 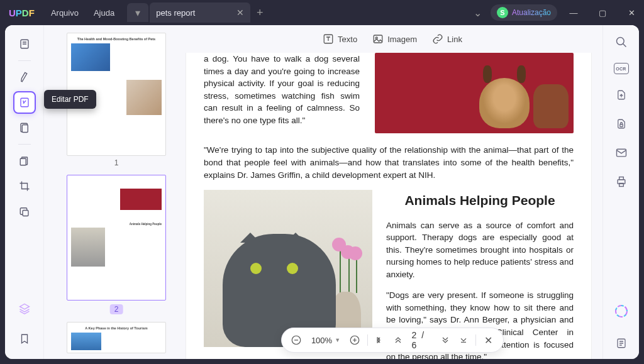 I want to click on first-page-button, so click(x=380, y=340).